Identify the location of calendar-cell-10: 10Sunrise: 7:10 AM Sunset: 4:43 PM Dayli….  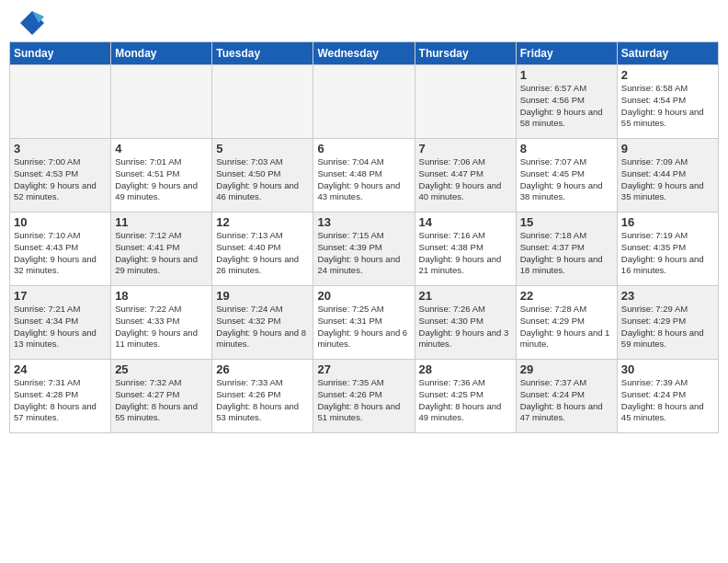
(61, 249).